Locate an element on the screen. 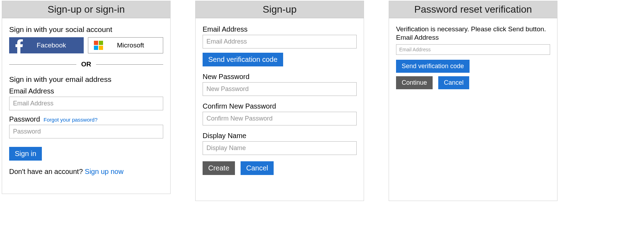 The image size is (644, 227). no-account-line: Don't have an account? Sign up now is located at coordinates (86, 171).